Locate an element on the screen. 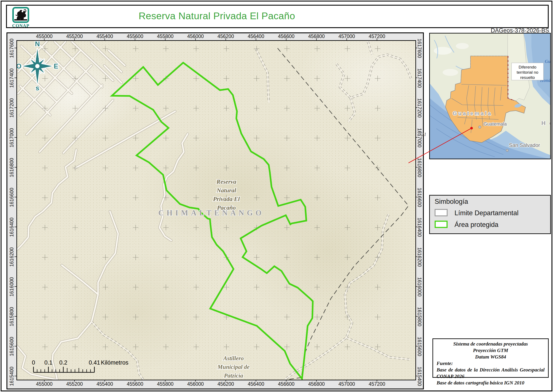 The image size is (553, 392). astillero-label: Astillero Municipal de Patzicía is located at coordinates (234, 367).